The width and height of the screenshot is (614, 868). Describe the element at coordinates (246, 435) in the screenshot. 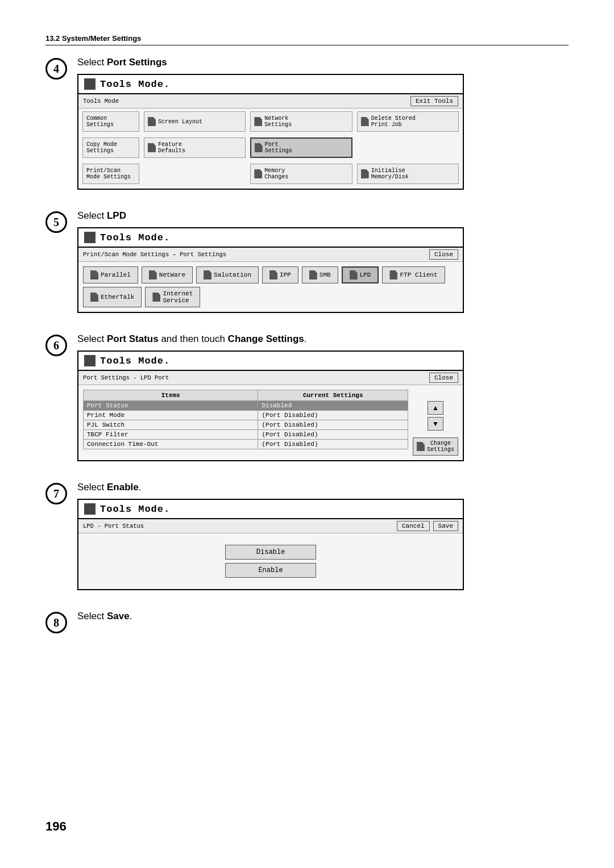

I see `table-row-tbcp-filter: TBCP Filter (Port Disabled)` at that location.